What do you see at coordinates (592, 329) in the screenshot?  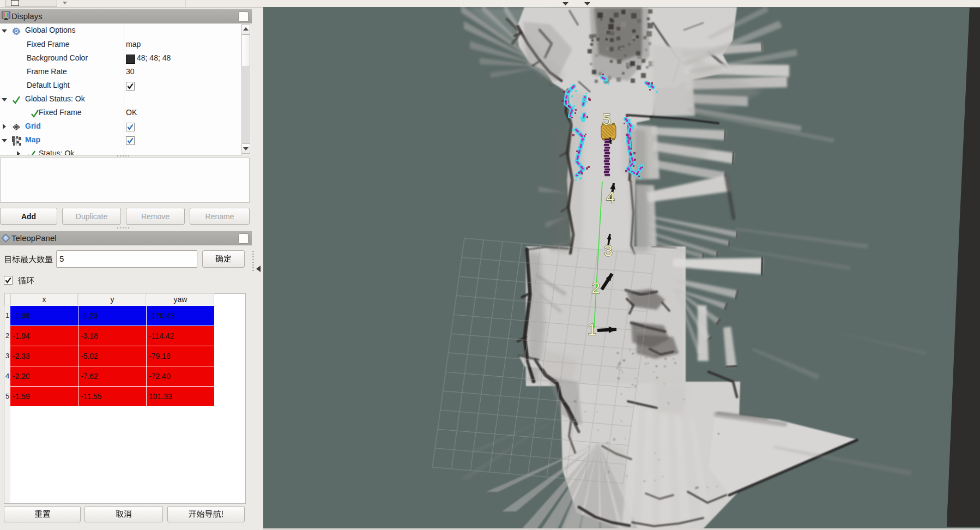 I see `svg-text: 1` at bounding box center [592, 329].